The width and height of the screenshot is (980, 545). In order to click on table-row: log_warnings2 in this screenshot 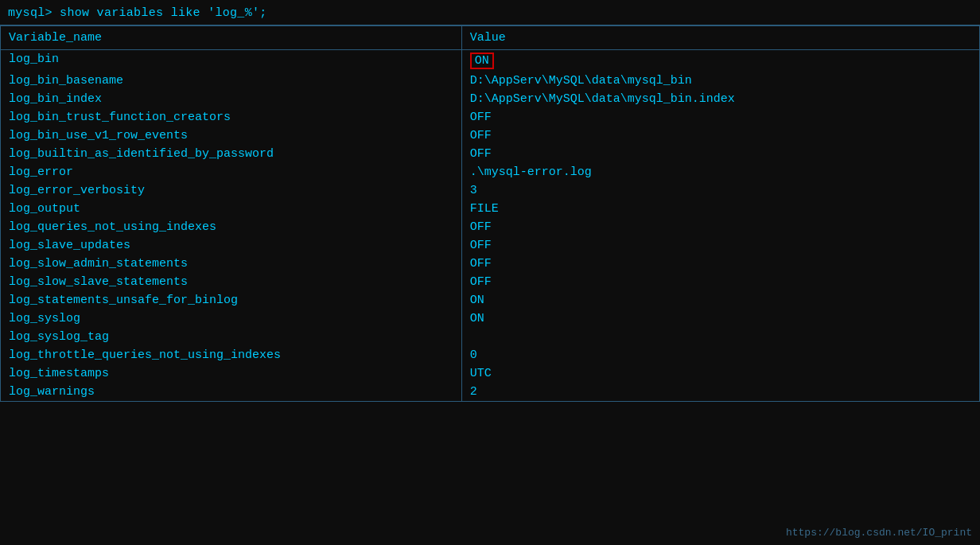, I will do `click(490, 391)`.